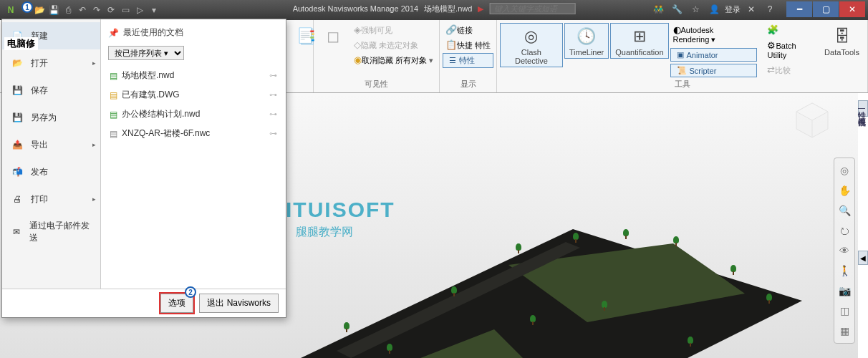  Describe the element at coordinates (468, 45) in the screenshot. I see `quick-props-button: 📋快捷 特性` at that location.